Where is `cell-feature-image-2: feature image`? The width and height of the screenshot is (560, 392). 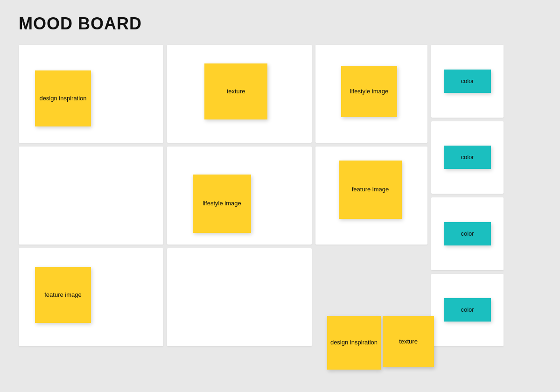
cell-feature-image-2: feature image is located at coordinates (91, 297).